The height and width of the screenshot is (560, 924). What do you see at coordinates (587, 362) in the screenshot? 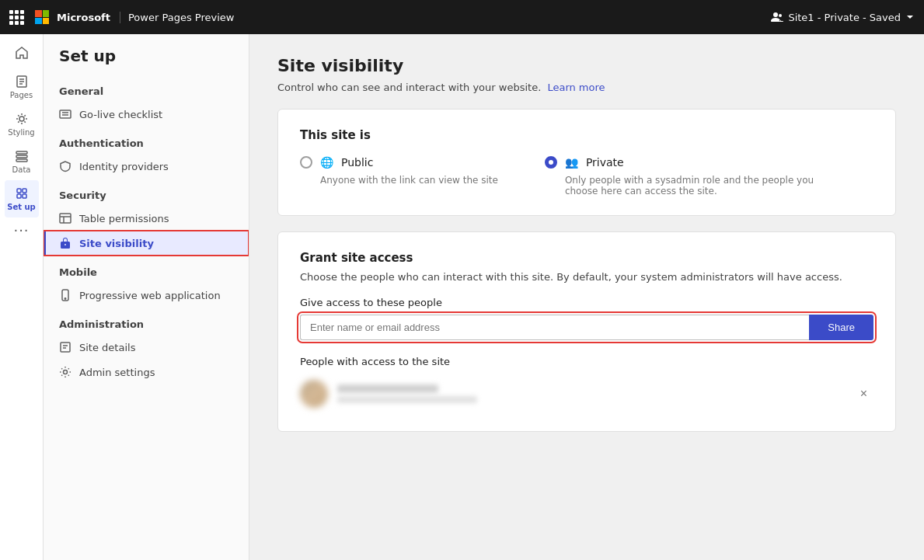
I see `people-access-title: People with access to the site` at bounding box center [587, 362].